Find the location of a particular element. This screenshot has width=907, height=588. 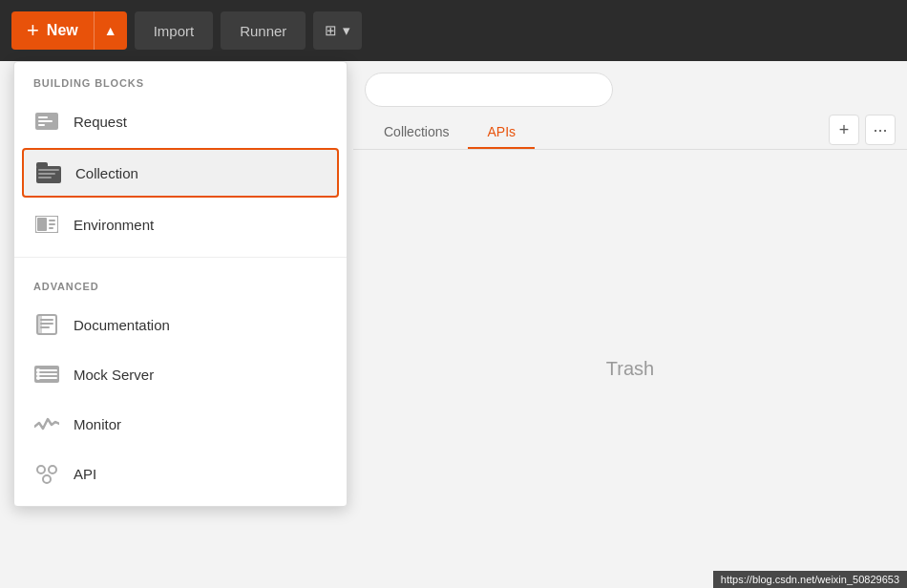

tab-bar: Collections APIs + ··· is located at coordinates (630, 128).